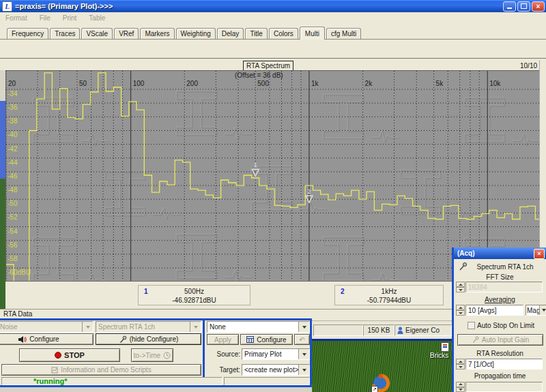 The image size is (546, 392). I want to click on background-window-border, so click(3, 140).